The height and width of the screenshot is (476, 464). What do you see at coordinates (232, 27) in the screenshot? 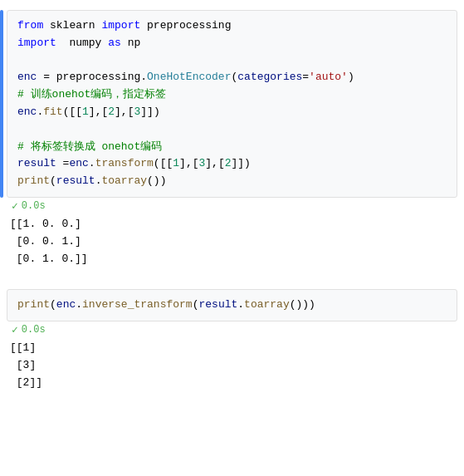
I see `code-line: from sklearn import preprocessing` at bounding box center [232, 27].